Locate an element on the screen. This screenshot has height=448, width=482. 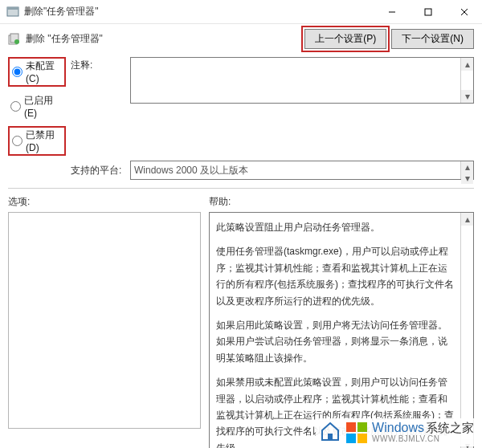
window-title: 删除"任务管理器" is located at coordinates (199, 11).